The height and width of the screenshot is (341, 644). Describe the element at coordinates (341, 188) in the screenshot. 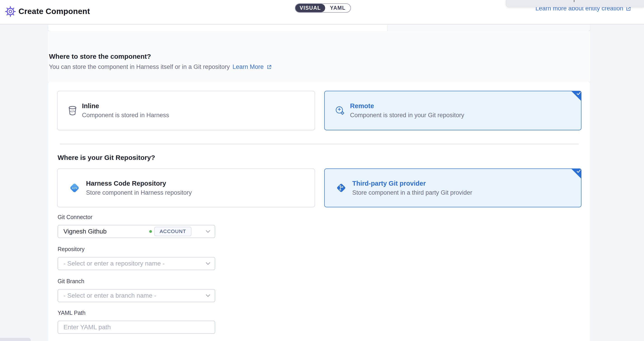

I see `third-party-git-icon` at that location.